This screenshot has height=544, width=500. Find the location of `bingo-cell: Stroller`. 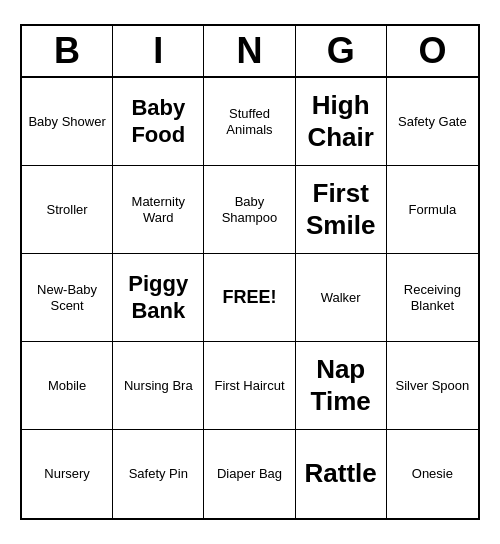

bingo-cell: Stroller is located at coordinates (68, 210).